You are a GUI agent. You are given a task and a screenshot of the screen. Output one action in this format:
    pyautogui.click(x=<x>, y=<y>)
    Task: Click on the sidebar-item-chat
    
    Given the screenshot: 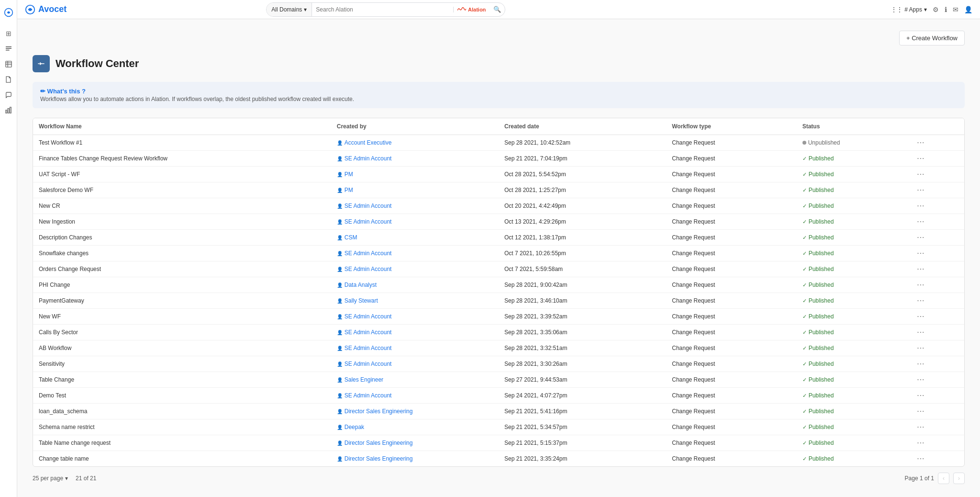 What is the action you would take?
    pyautogui.click(x=9, y=95)
    